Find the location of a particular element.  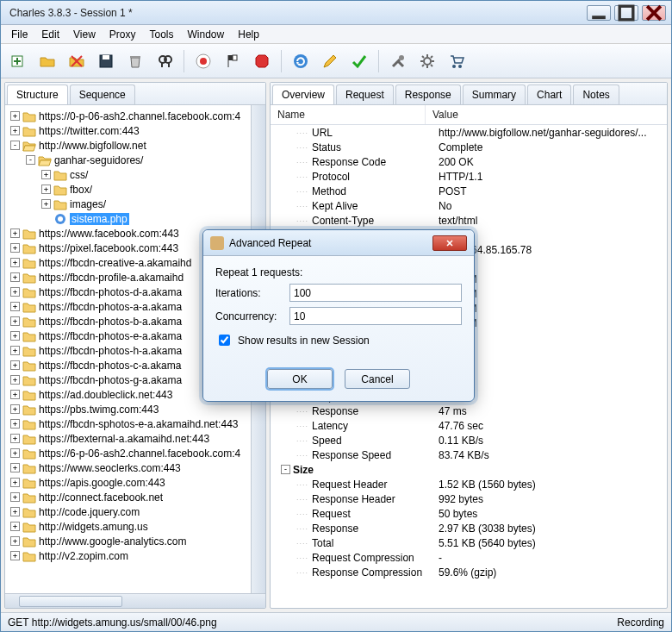

settings-button is located at coordinates (427, 61).